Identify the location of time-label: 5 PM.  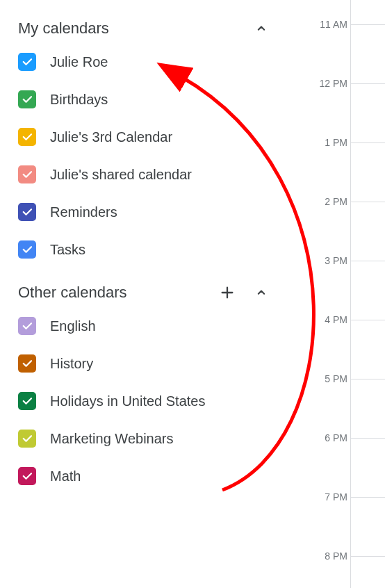
(336, 379).